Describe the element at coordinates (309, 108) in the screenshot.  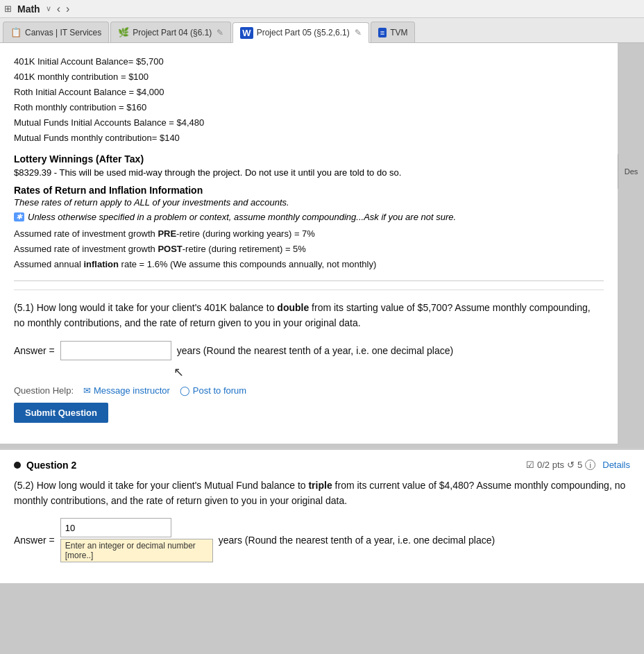
I see `data-line-4: Roth monthly contribution = $160` at that location.